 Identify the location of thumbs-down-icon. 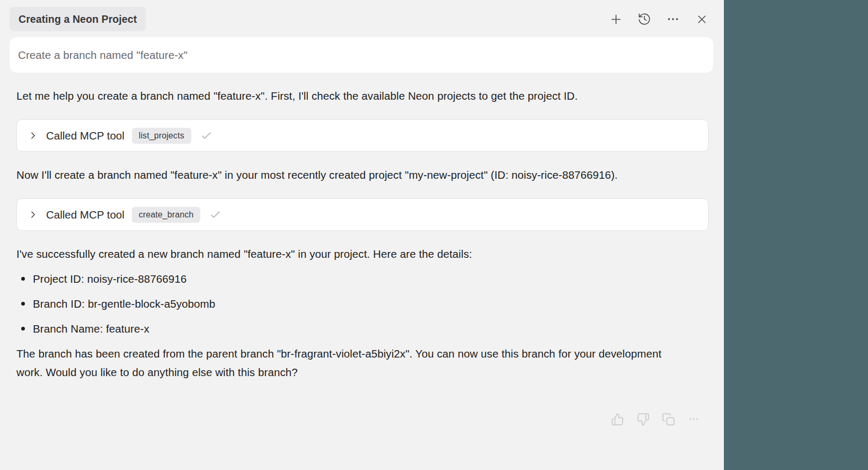
(643, 419).